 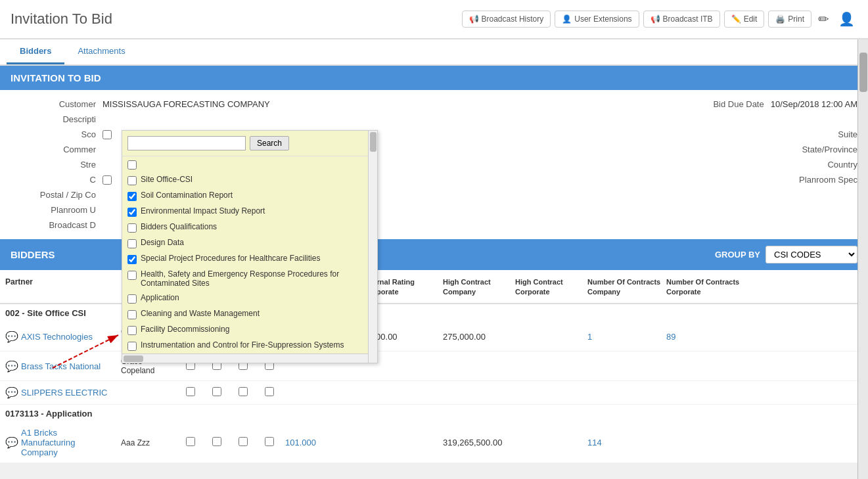 I want to click on user-icon: 👤, so click(x=566, y=19).